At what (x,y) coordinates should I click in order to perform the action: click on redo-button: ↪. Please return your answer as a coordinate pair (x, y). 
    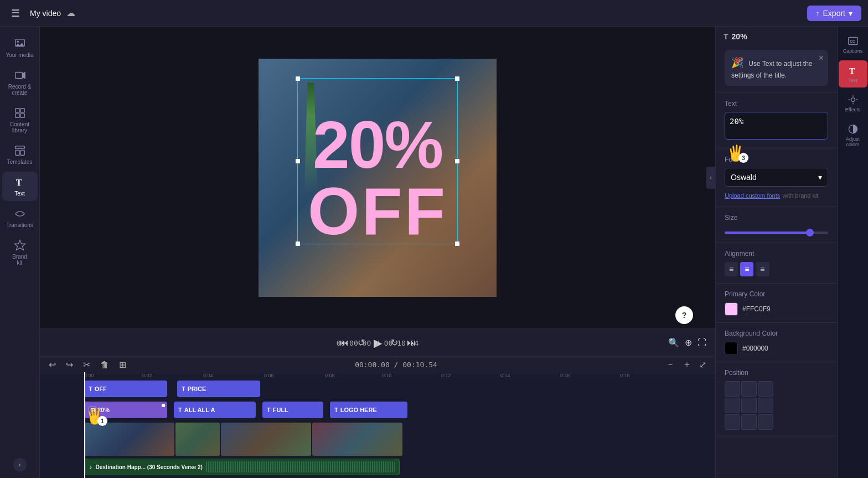
    Looking at the image, I should click on (70, 364).